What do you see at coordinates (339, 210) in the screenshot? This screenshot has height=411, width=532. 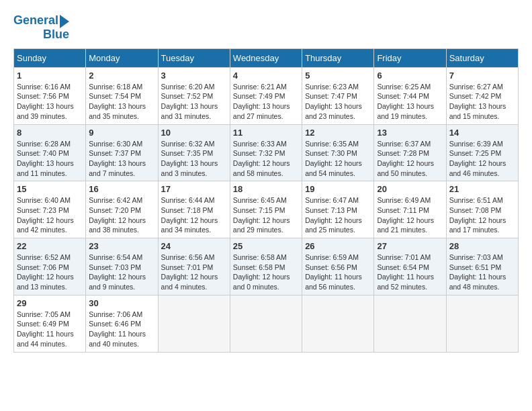 I see `calendar-cell: 19Sunrise: 6:47 AM Sunset: 7:13 PM Dayli…` at bounding box center [339, 210].